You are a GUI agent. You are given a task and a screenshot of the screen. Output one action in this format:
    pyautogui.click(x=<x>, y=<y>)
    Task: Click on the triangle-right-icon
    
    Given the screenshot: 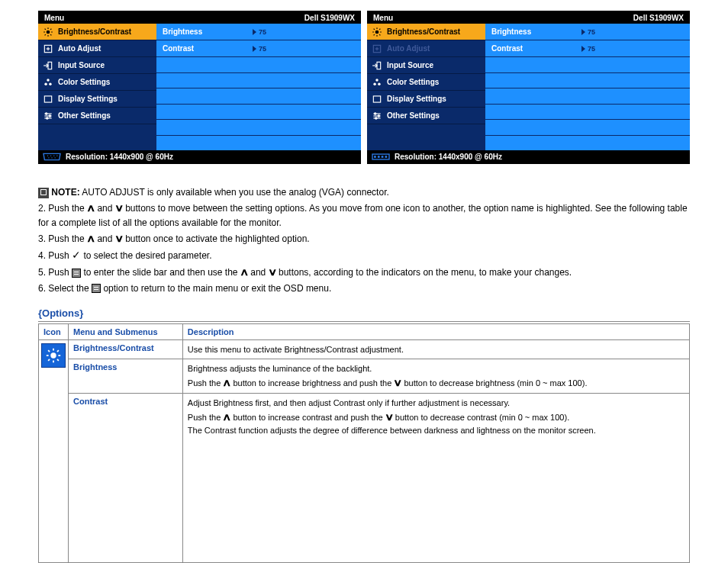 What is the action you would take?
    pyautogui.click(x=255, y=49)
    